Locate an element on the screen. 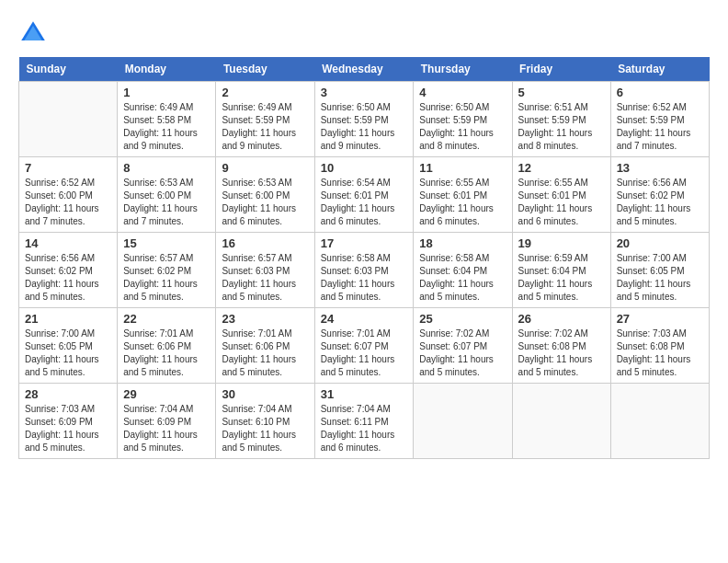  calendar-cell: 15 Sunrise: 6:57 AM Sunset: 6:02 PM Dayl… is located at coordinates (167, 270).